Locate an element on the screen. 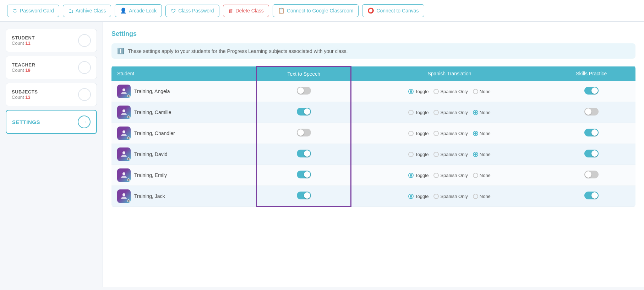 The width and height of the screenshot is (644, 290). col-student: Student is located at coordinates (184, 74).